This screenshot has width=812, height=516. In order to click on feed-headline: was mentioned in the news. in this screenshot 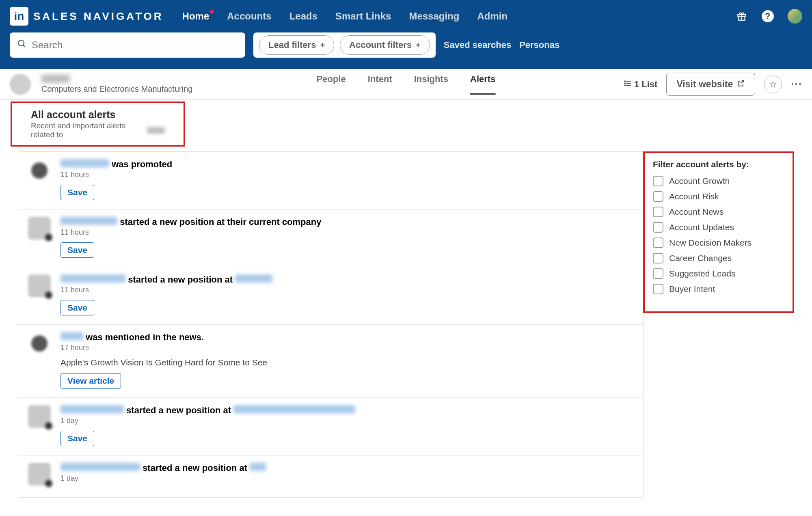, I will do `click(347, 337)`.